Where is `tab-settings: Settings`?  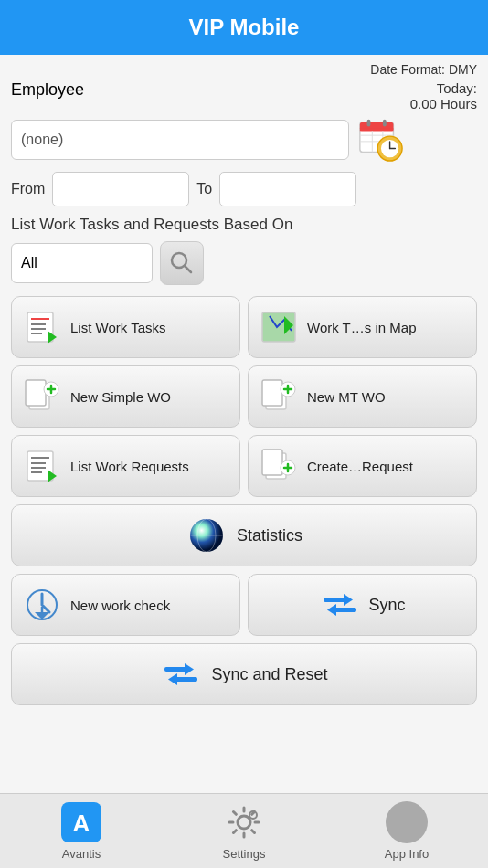 tab-settings: Settings is located at coordinates (244, 831).